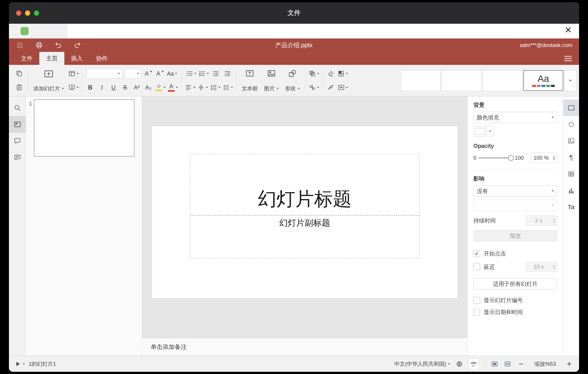 This screenshot has width=588, height=374. Describe the element at coordinates (114, 88) in the screenshot. I see `underline-button: U` at that location.